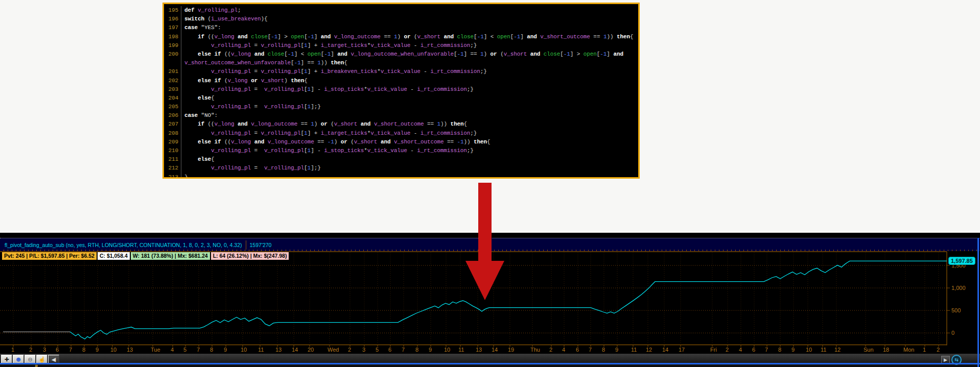  Describe the element at coordinates (401, 63) in the screenshot. I see `code-line: v_short_outcome_when_unfavorable[-1] == …` at that location.